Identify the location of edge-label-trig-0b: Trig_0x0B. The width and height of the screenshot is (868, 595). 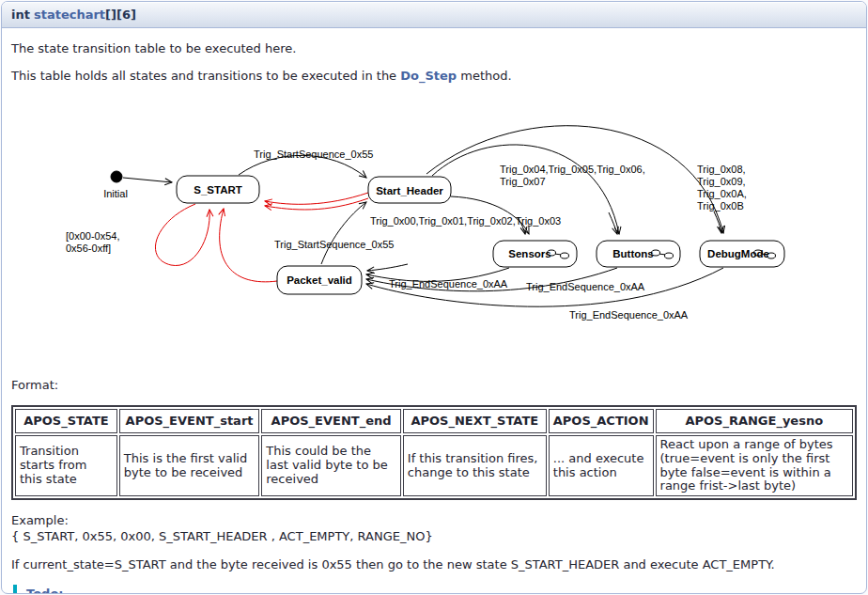
(721, 206).